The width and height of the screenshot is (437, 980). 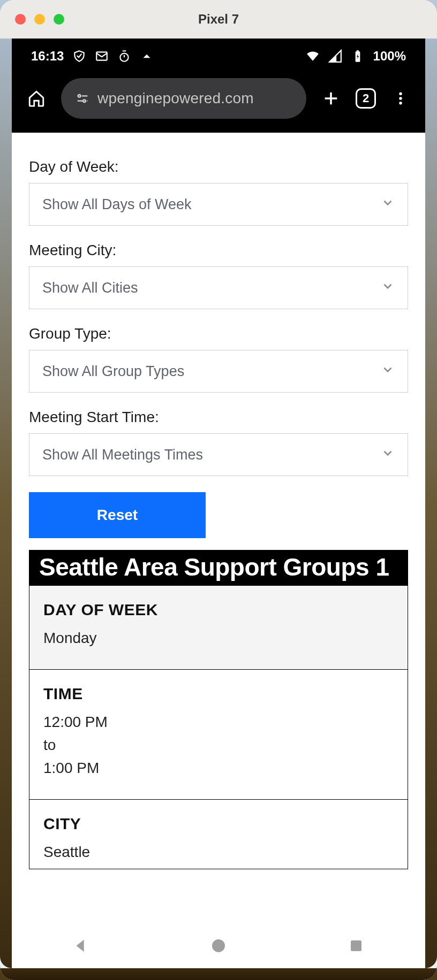 I want to click on filter-day-label: Day of Week:, so click(x=218, y=167).